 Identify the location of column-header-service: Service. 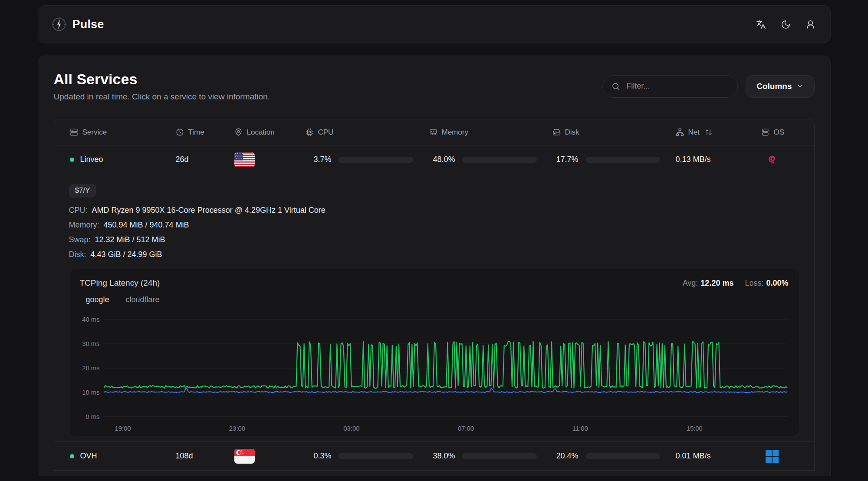
(123, 132).